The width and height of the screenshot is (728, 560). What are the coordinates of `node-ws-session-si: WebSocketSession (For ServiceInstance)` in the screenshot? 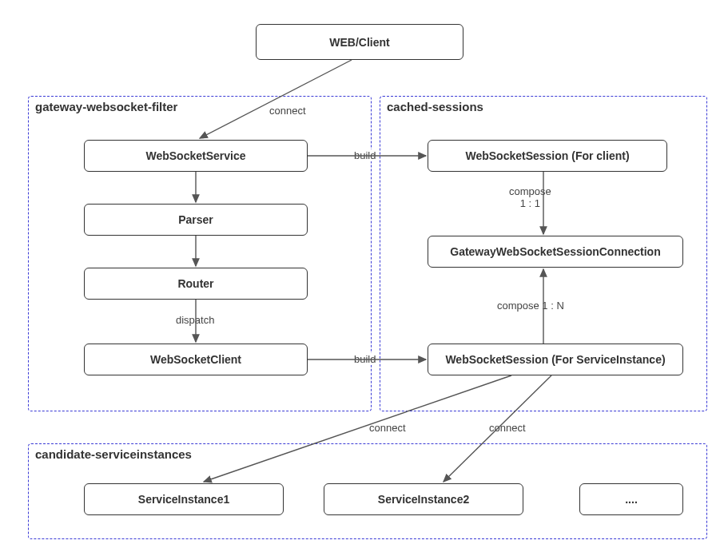 It's located at (555, 359).